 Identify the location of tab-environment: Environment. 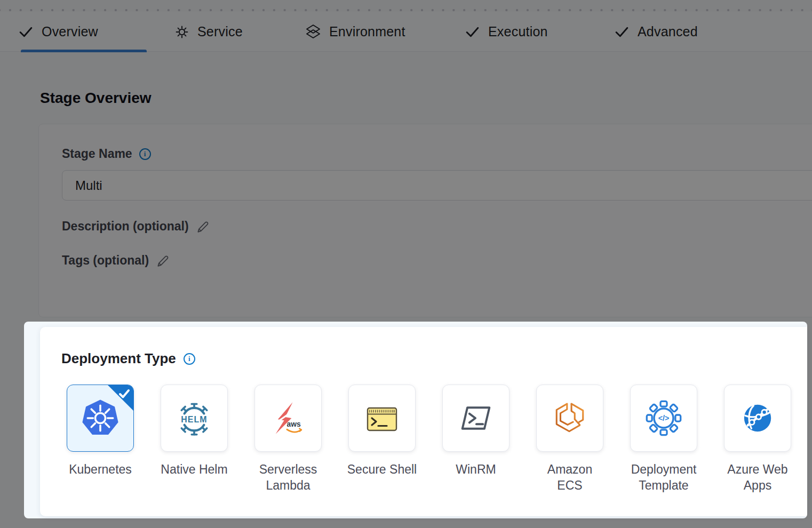
(355, 32).